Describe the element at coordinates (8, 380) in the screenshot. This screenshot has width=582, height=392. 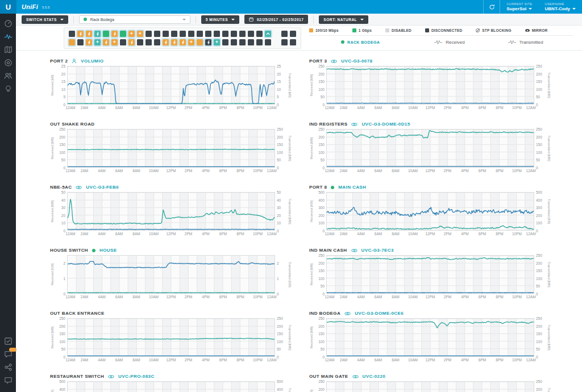
I see `sidebar-item-chat` at that location.